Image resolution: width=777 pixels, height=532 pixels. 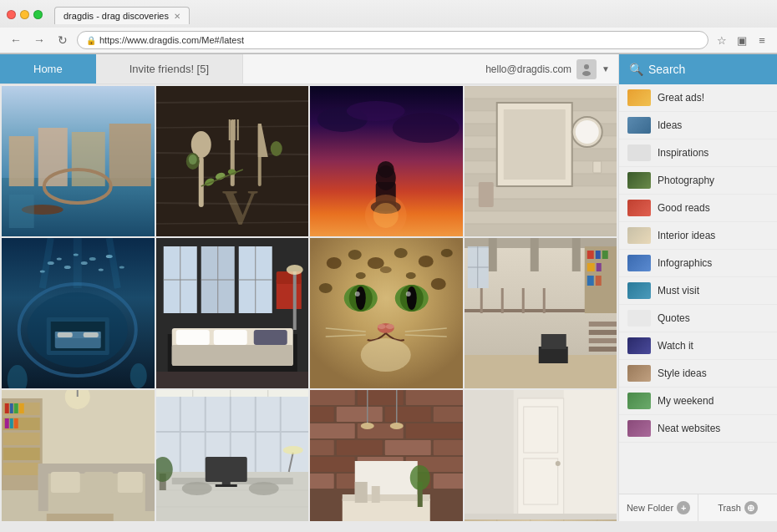 I want to click on grid-cell-underwater, so click(x=79, y=313).